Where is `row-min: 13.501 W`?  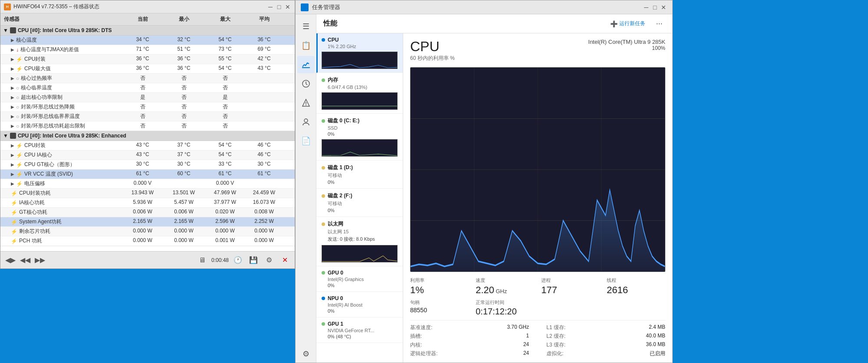
row-min: 13.501 W is located at coordinates (184, 193).